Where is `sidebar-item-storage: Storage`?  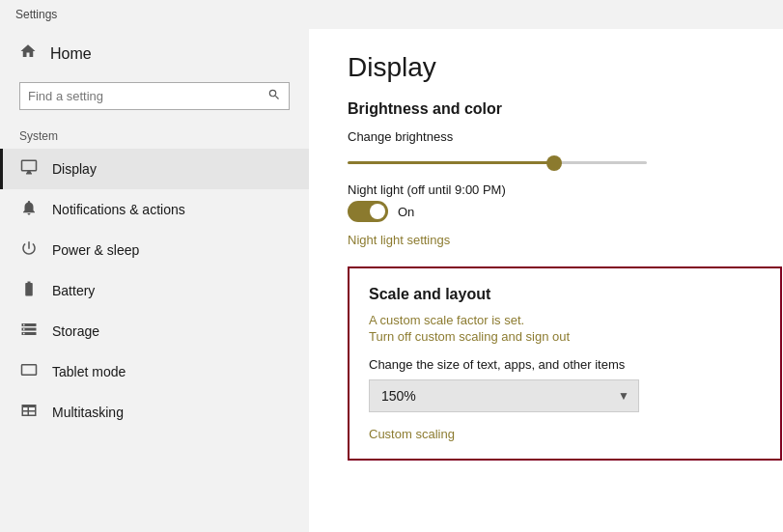 sidebar-item-storage: Storage is located at coordinates (154, 331).